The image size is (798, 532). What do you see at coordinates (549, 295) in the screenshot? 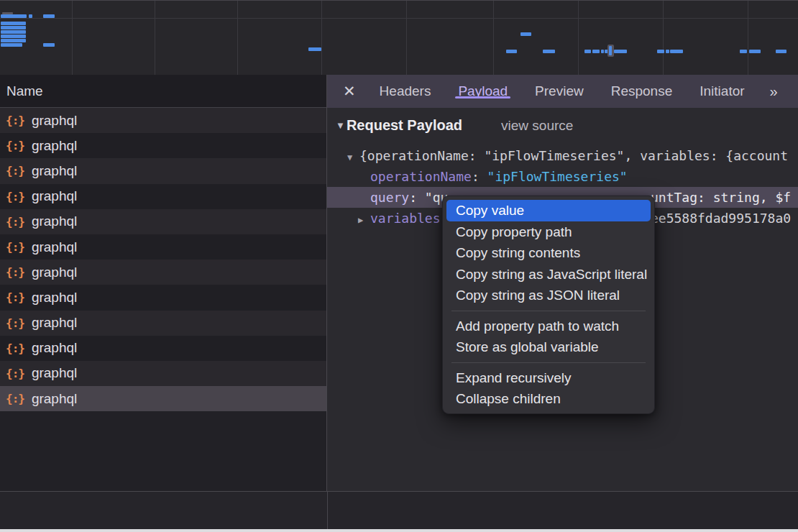
I see `menu-item-copy-string-as-json-literal: Copy string as JSON literal` at bounding box center [549, 295].